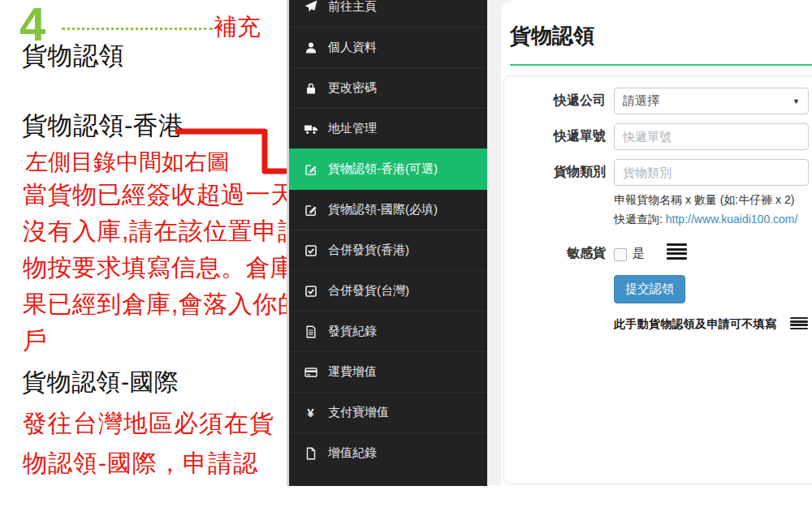 This screenshot has height=516, width=812. Describe the element at coordinates (388, 412) in the screenshot. I see `sidebar-item: ¥ 支付寶增值` at that location.